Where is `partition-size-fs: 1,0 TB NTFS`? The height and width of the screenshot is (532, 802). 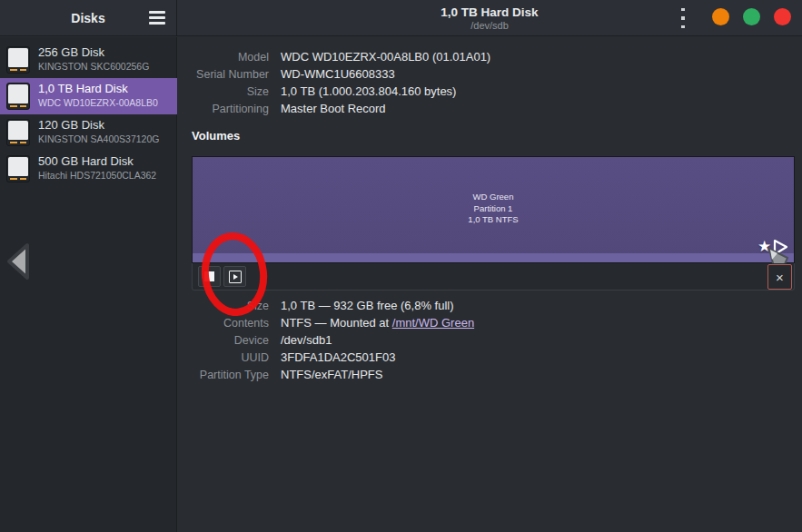 partition-size-fs: 1,0 TB NTFS is located at coordinates (493, 220).